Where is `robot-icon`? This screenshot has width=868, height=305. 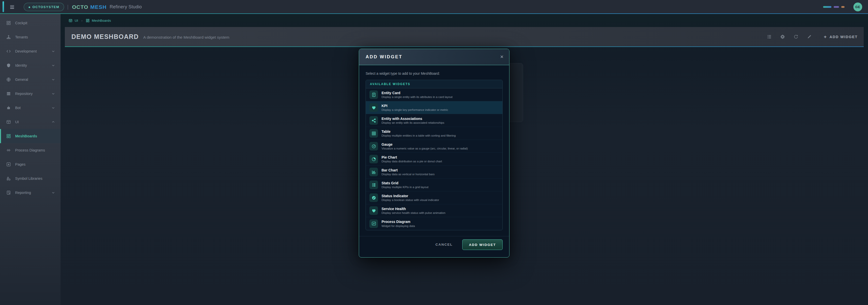 robot-icon is located at coordinates (9, 108).